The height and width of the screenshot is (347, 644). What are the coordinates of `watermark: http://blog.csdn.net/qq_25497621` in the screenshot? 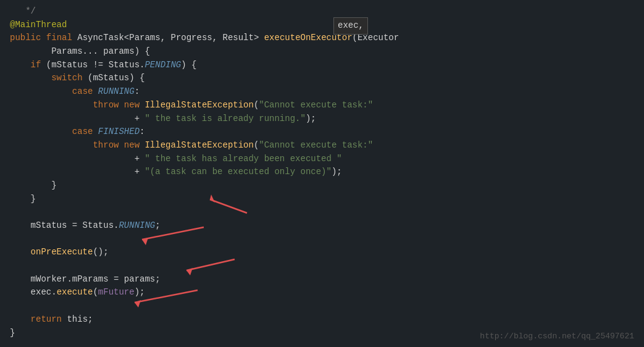 It's located at (557, 336).